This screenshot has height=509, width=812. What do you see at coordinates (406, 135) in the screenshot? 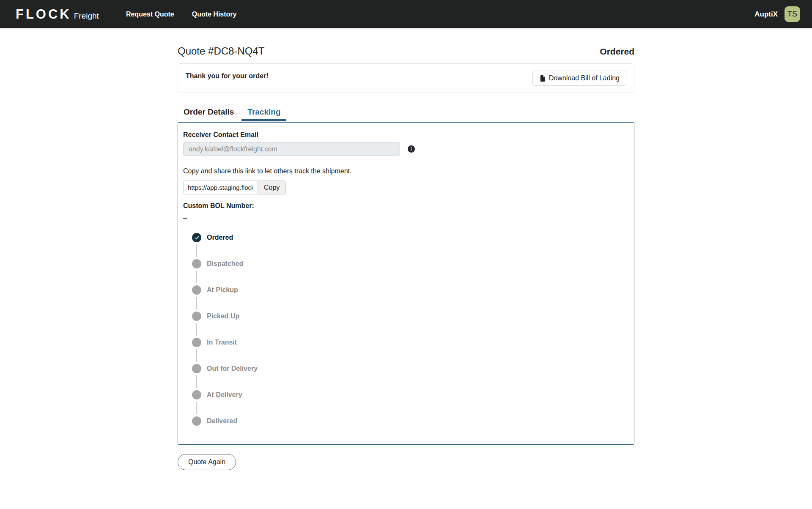
I see `receiver-email-label: Receiver Contact Email` at bounding box center [406, 135].